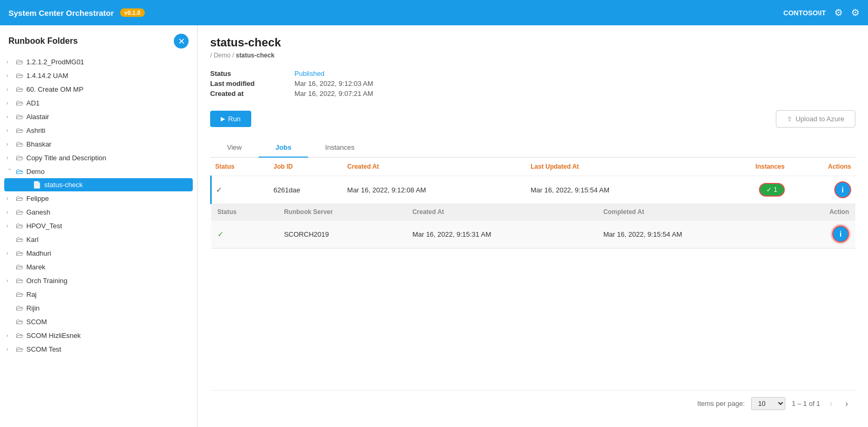  Describe the element at coordinates (772, 190) in the screenshot. I see `instances-badge: ✓ 1` at that location.